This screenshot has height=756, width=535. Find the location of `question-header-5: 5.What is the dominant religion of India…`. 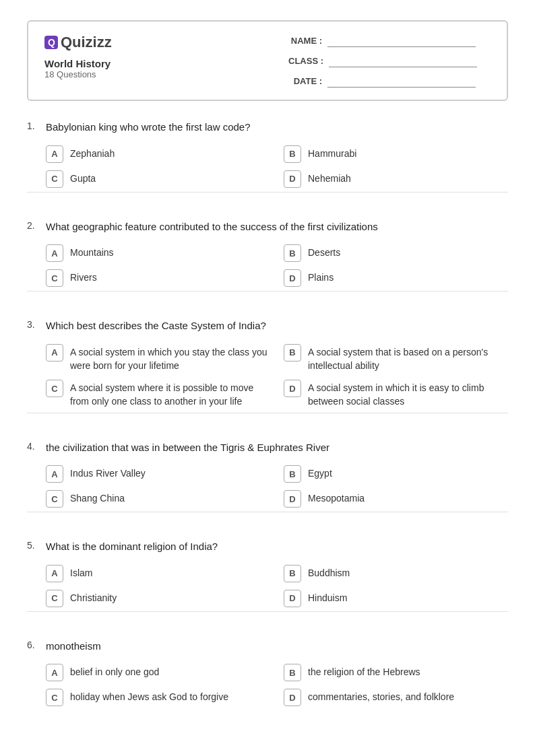

question-header-5: 5.What is the dominant religion of India… is located at coordinates (268, 547).